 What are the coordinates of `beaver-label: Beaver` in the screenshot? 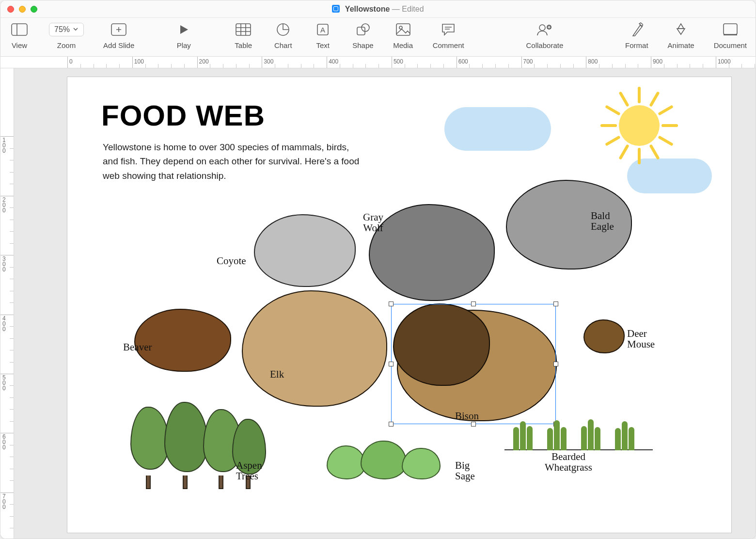 It's located at (138, 347).